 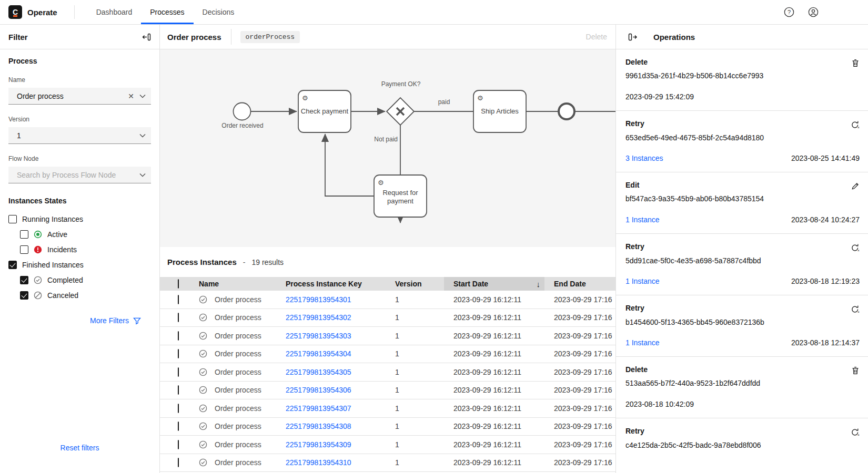 What do you see at coordinates (580, 284) in the screenshot?
I see `col-end-date: End Date` at bounding box center [580, 284].